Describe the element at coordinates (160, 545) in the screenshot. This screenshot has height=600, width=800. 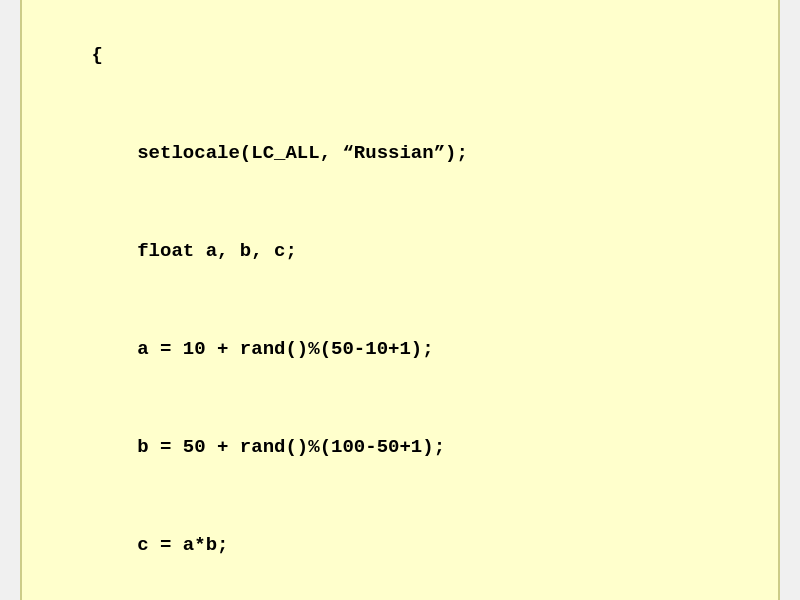
I see `c-assign: c = a*b;` at that location.